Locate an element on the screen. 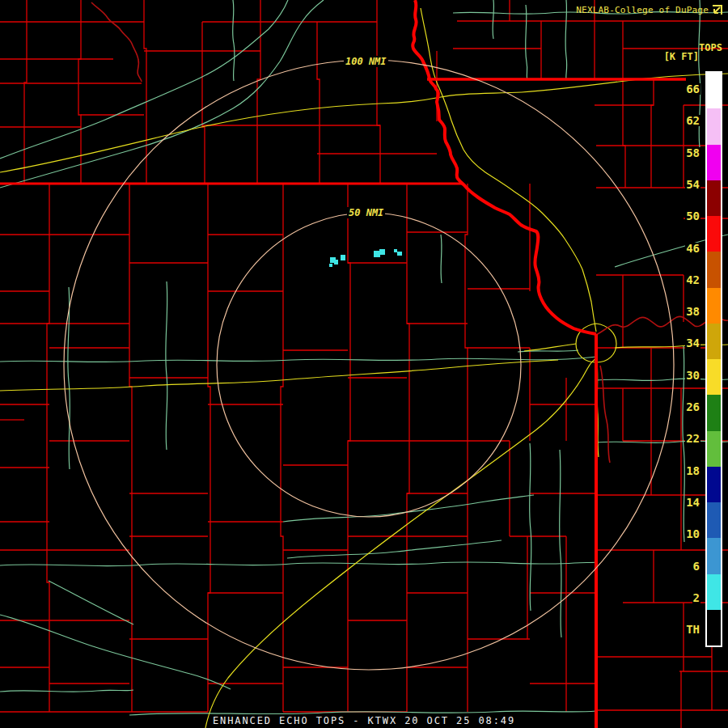  scale-tick-label: 42 is located at coordinates (692, 280).